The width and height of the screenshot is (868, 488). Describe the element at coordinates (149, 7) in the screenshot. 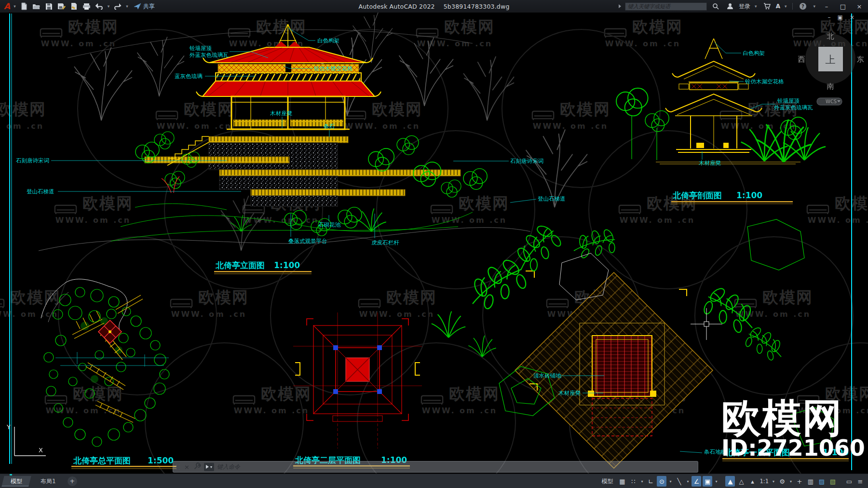

I see `share-label: 共享` at that location.